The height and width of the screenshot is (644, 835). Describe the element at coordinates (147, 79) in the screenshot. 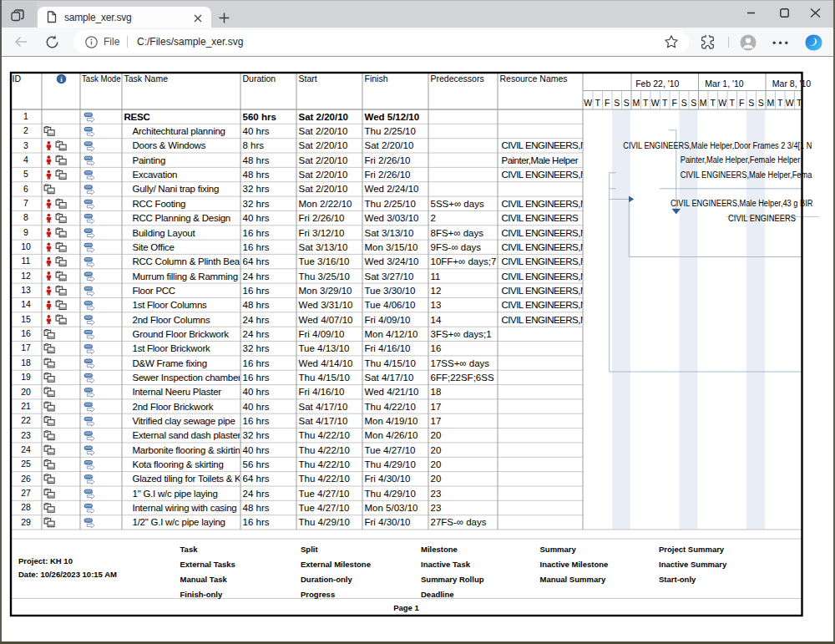

I see `svg-text: Task Name` at that location.